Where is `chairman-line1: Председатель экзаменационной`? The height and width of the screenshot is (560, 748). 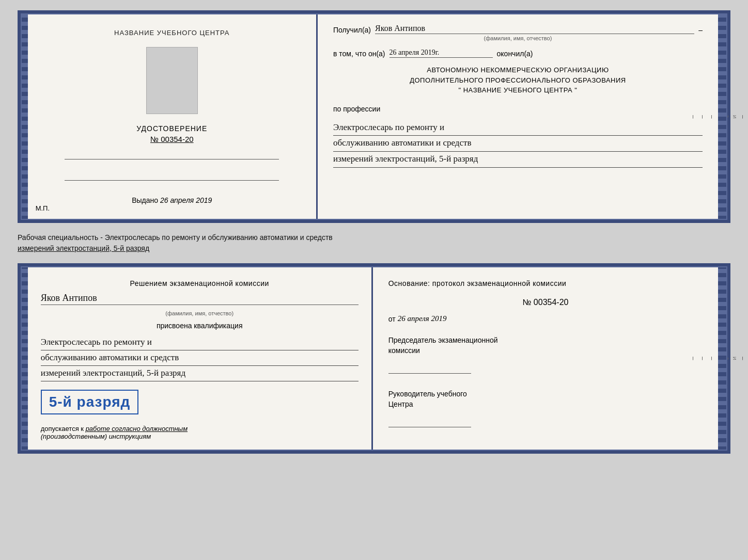 chairman-line1: Председатель экзаменационной is located at coordinates (443, 340).